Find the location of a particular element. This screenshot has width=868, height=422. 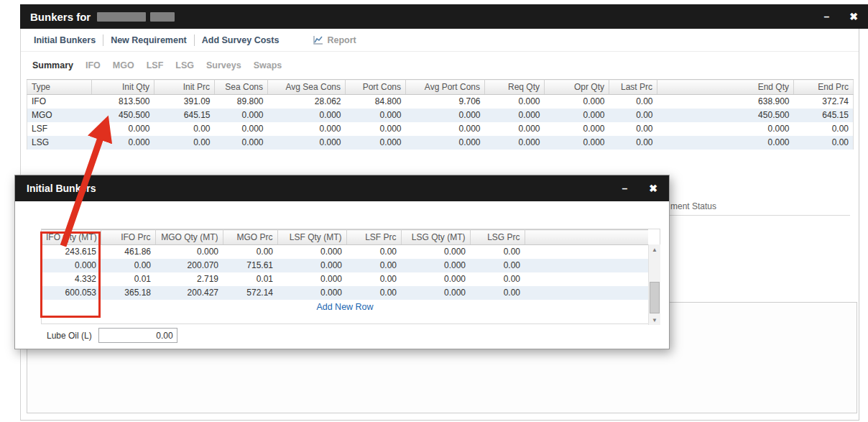

grid-scrollbar: ▲ ▼ is located at coordinates (654, 285).